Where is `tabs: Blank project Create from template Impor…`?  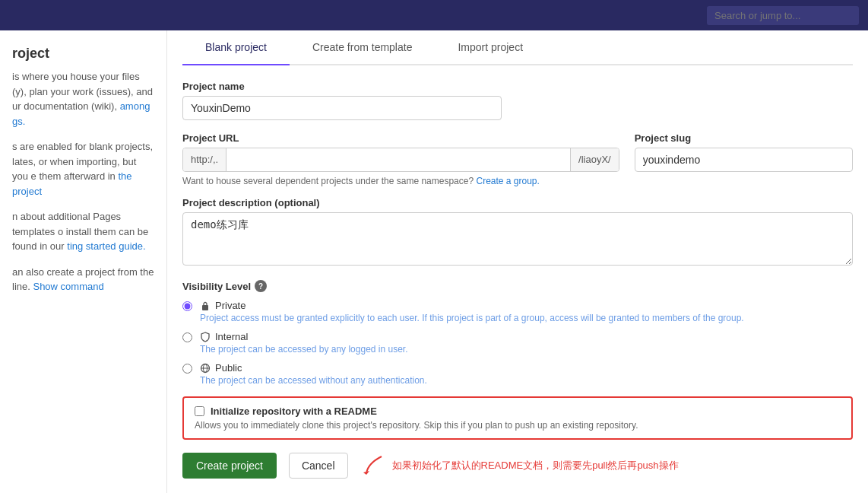
tabs: Blank project Create from template Impor… is located at coordinates (518, 48).